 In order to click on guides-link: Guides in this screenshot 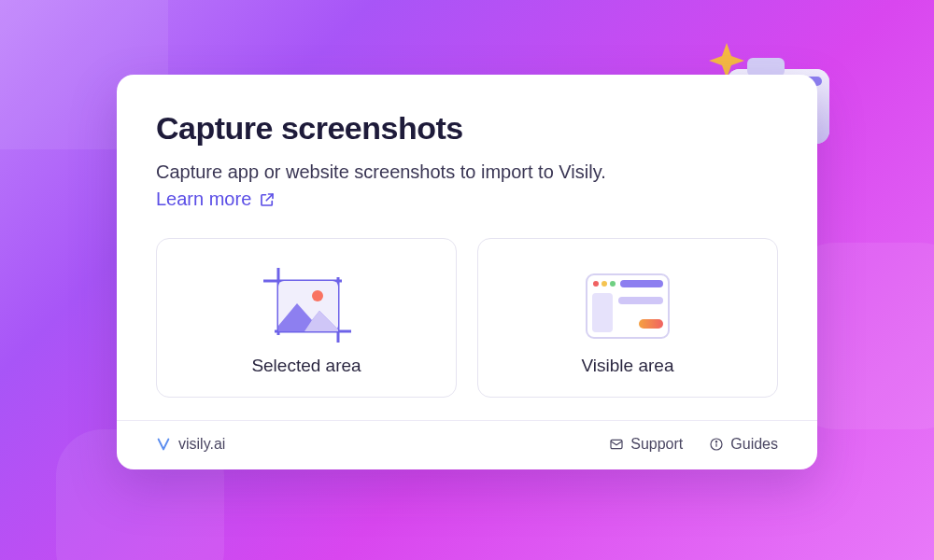, I will do `click(743, 444)`.